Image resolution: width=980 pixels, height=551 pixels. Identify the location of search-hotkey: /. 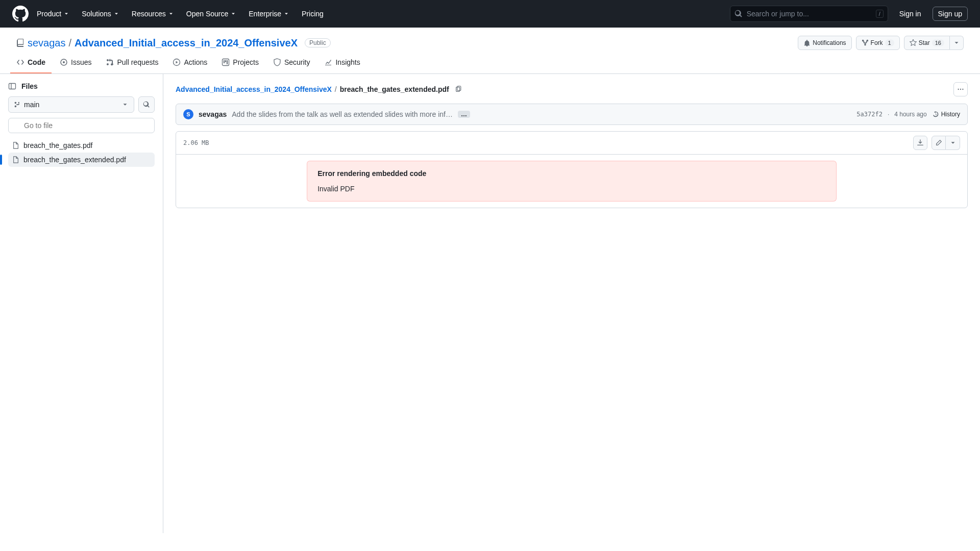
(880, 14).